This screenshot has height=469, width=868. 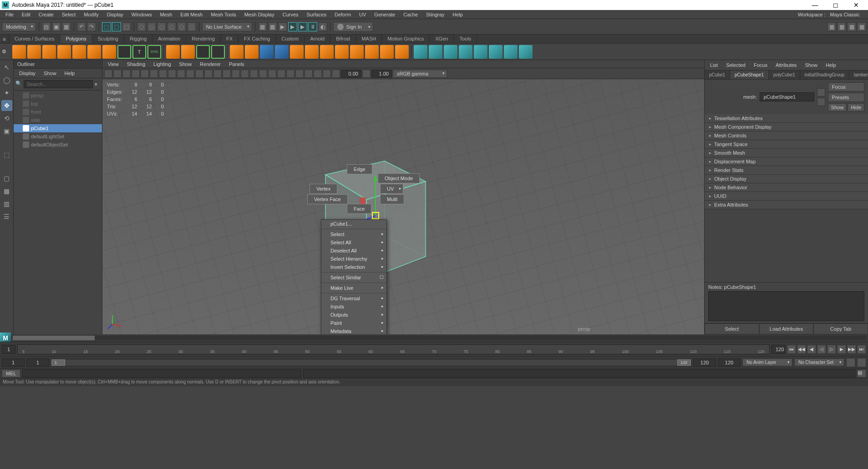 I want to click on poly-pyramid-icon, so click(x=109, y=52).